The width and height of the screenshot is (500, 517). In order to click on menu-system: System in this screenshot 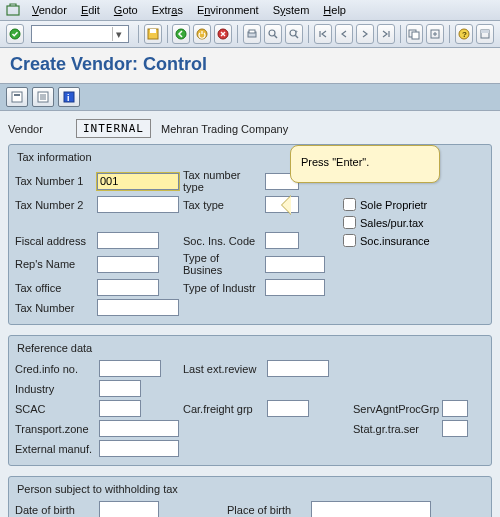, I will do `click(292, 10)`.